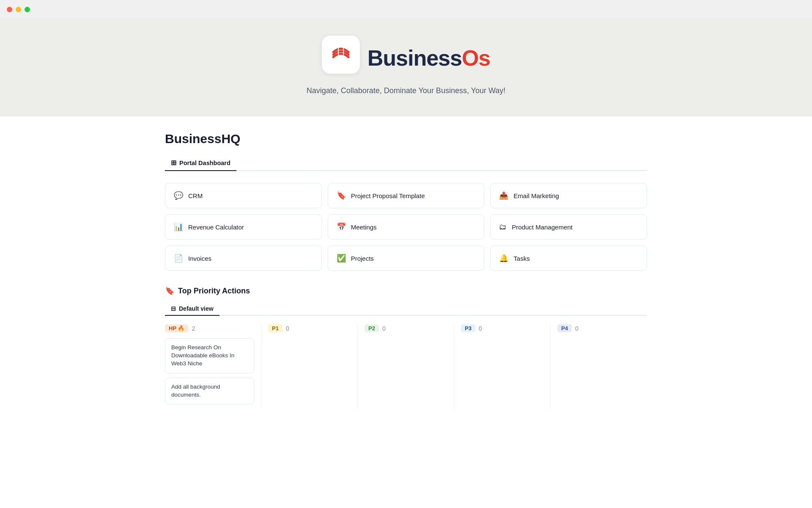  Describe the element at coordinates (178, 227) in the screenshot. I see `revenue-calculator-icon: 📊` at that location.